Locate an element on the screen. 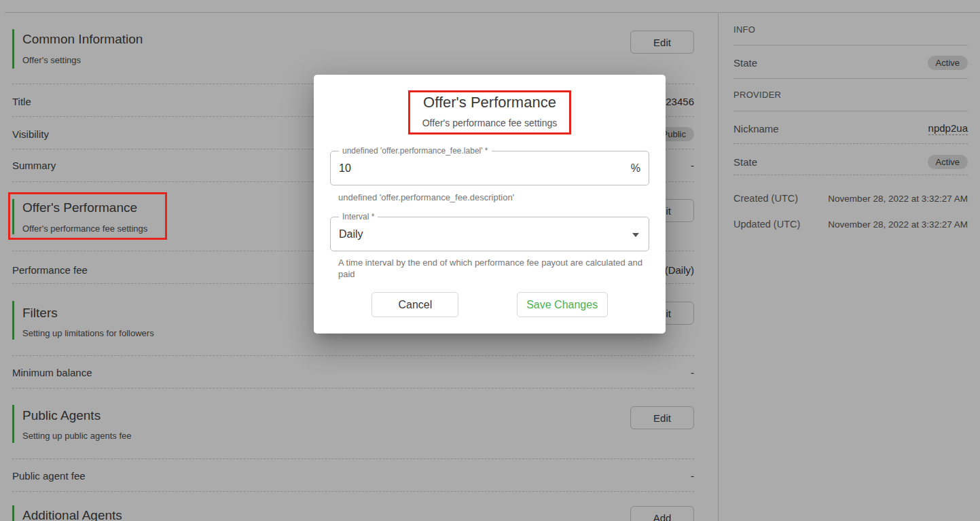 Image resolution: width=980 pixels, height=521 pixels. dialog-title: Offer's Performance is located at coordinates (490, 103).